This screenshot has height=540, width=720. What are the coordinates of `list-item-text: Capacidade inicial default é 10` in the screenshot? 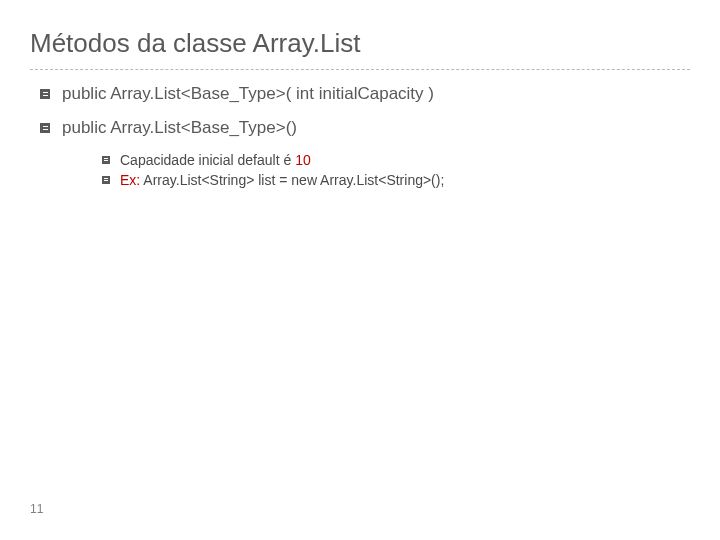 It's located at (216, 160).